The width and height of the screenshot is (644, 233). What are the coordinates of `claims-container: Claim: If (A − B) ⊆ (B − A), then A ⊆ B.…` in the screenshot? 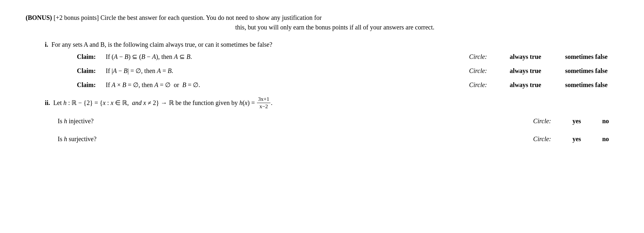 It's located at (348, 71).